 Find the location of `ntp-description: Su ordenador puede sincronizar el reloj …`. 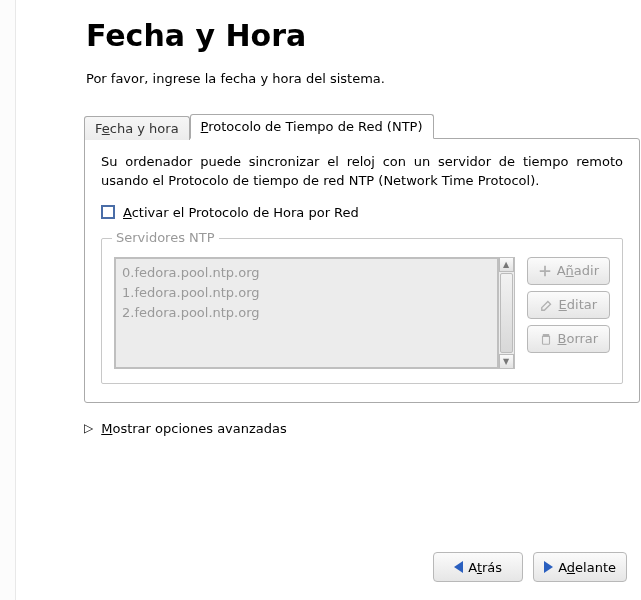

ntp-description: Su ordenador puede sincronizar el reloj … is located at coordinates (362, 172).